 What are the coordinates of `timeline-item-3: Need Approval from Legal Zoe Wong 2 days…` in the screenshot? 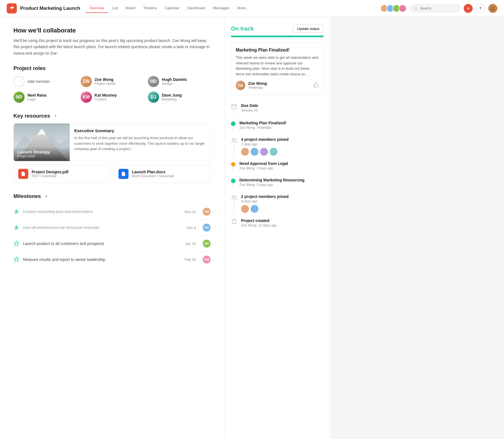 It's located at (277, 167).